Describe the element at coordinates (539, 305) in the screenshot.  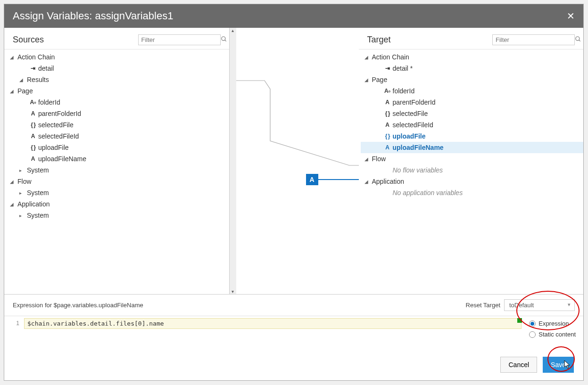
I see `reset-target-select: toDefault` at that location.